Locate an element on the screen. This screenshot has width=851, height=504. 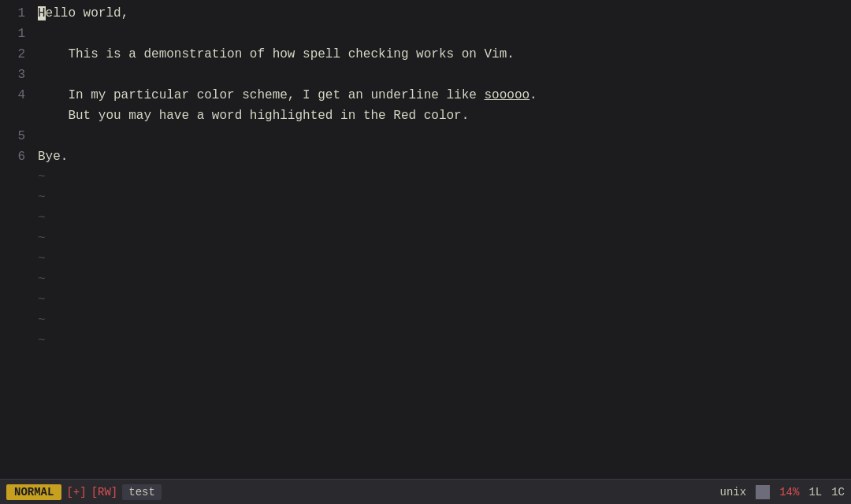
tilde-3: ~ is located at coordinates (444, 218).